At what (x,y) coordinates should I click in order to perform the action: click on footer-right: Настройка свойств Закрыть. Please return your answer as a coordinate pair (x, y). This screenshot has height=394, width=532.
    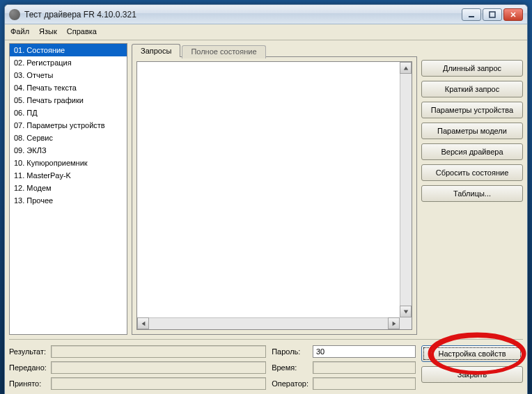
    Looking at the image, I should click on (472, 368).